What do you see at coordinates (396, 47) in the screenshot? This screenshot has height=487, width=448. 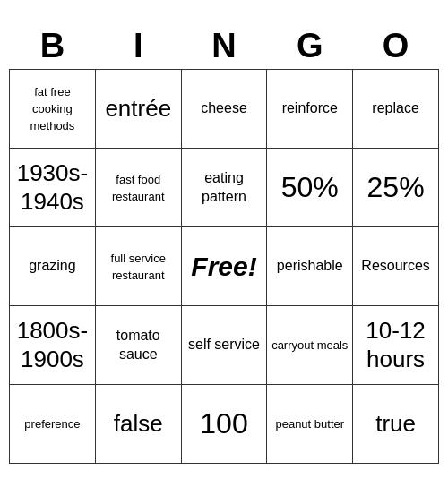 I see `header-o: O` at bounding box center [396, 47].